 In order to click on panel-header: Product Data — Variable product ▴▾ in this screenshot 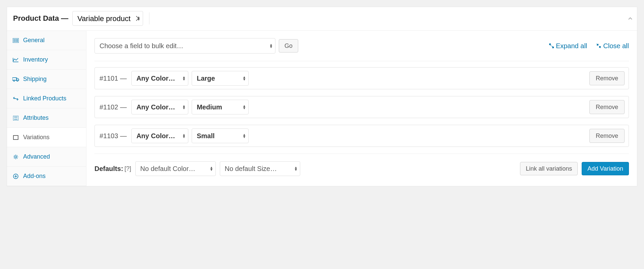, I will do `click(322, 19)`.